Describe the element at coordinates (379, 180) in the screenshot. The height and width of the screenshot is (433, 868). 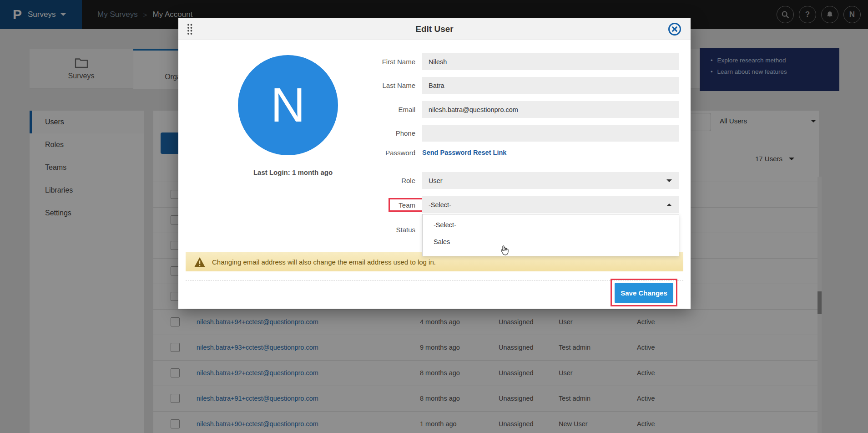
I see `role-label: Role` at that location.